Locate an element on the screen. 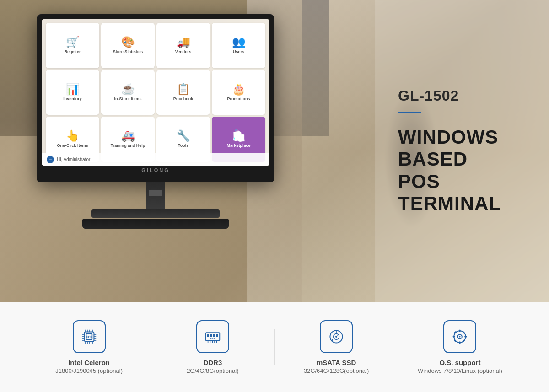  screen-statusbar: → Hi, Administrator is located at coordinates (156, 159).